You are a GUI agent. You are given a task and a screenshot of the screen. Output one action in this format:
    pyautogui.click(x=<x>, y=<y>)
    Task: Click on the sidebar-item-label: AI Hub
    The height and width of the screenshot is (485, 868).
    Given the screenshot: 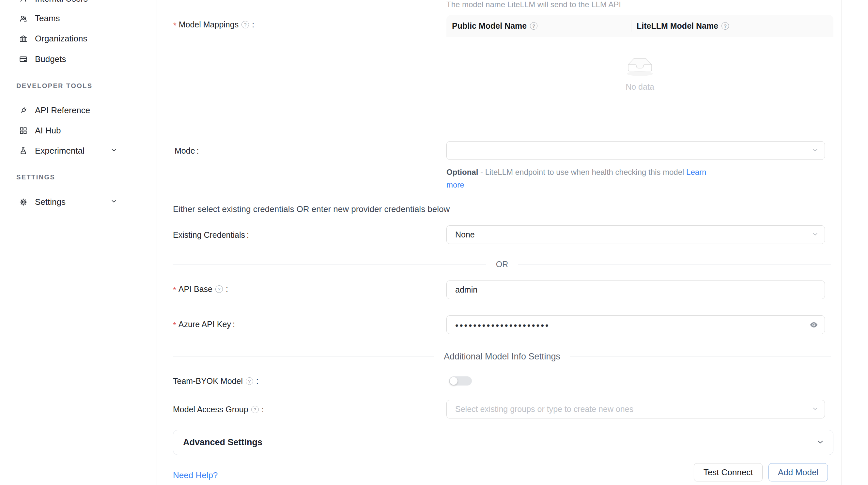 What is the action you would take?
    pyautogui.click(x=48, y=131)
    